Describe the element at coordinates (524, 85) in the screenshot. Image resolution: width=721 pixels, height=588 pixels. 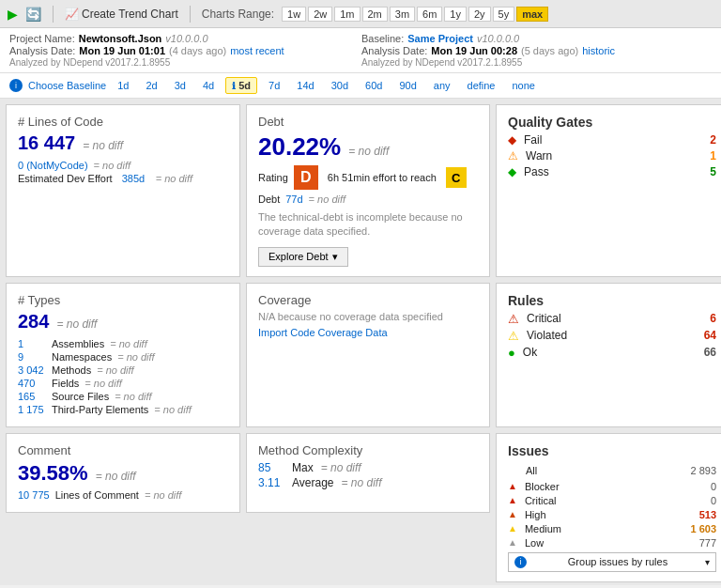
I see `period-none: none` at that location.